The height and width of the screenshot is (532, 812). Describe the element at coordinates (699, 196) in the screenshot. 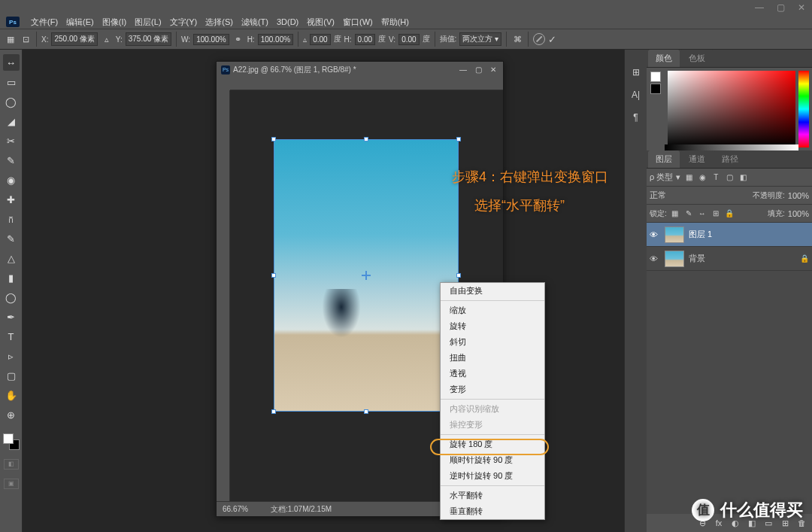

I see `blend-mode-select: 正常` at that location.